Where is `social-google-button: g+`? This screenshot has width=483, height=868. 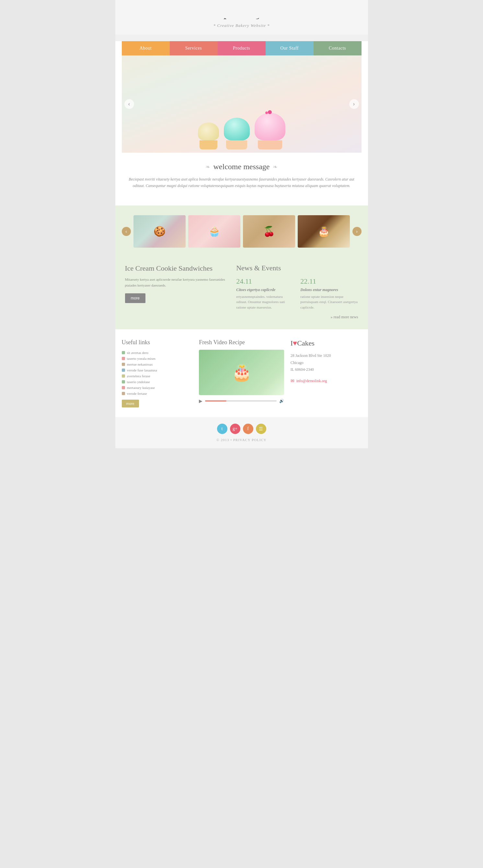 social-google-button: g+ is located at coordinates (235, 429).